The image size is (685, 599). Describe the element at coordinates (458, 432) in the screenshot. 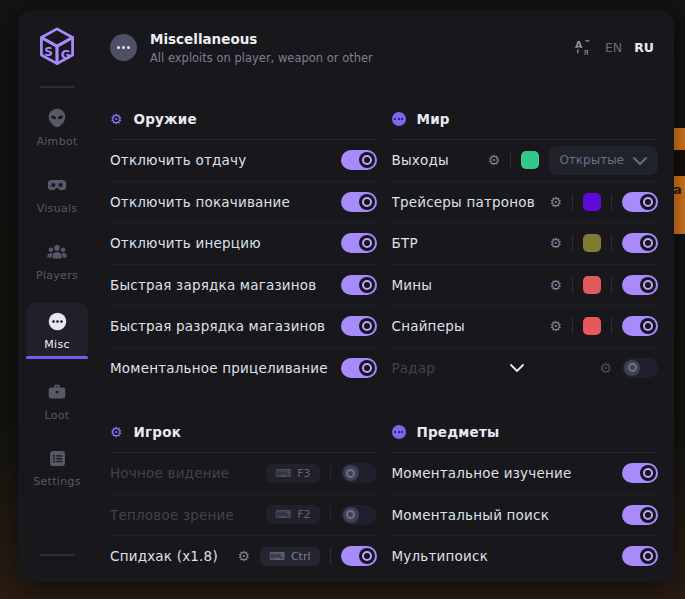

I see `section-title: Предметы` at that location.